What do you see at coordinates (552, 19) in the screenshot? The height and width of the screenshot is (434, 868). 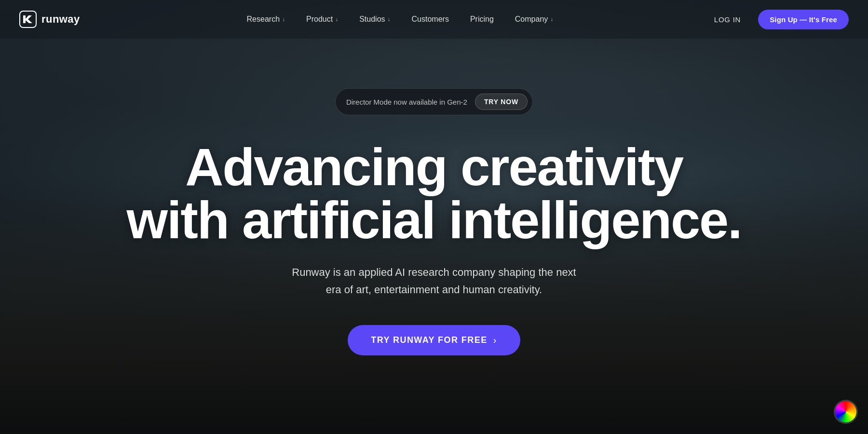 I see `company-dropdown-icon: ↓` at bounding box center [552, 19].